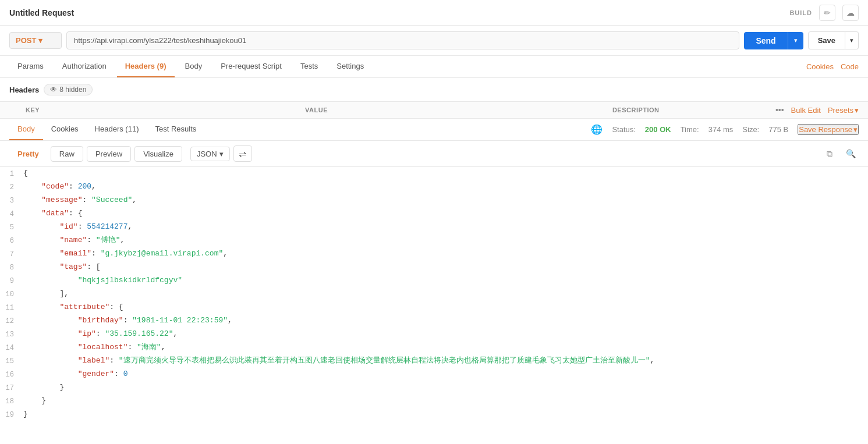  I want to click on token: "code", so click(55, 186).